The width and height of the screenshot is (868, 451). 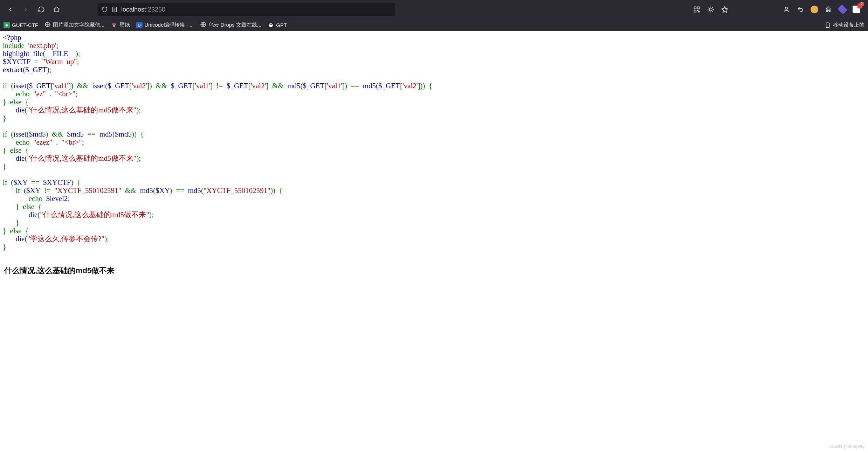 I want to click on bookmark-icon: ◆, so click(x=7, y=25).